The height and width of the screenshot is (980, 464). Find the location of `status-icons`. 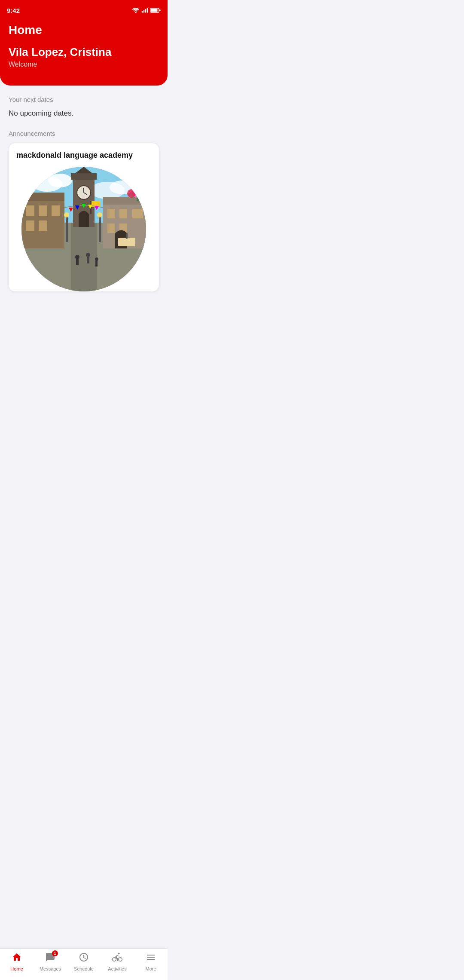

status-icons is located at coordinates (147, 10).